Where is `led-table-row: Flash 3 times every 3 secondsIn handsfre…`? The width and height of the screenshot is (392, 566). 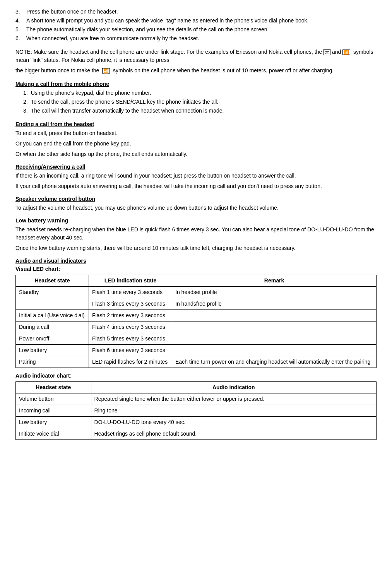 led-table-row: Flash 3 times every 3 secondsIn handsfre… is located at coordinates (196, 304).